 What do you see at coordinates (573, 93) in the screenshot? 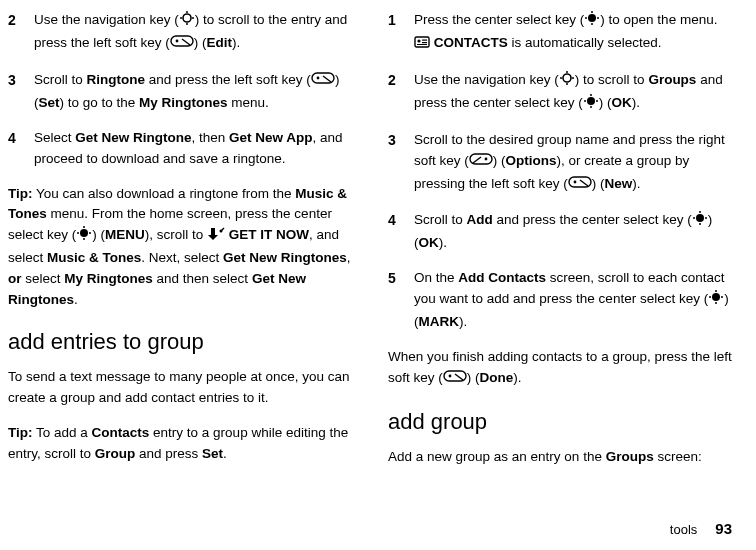
I see `step-body: Use the navigation key () to scroll to G…` at bounding box center [573, 93].